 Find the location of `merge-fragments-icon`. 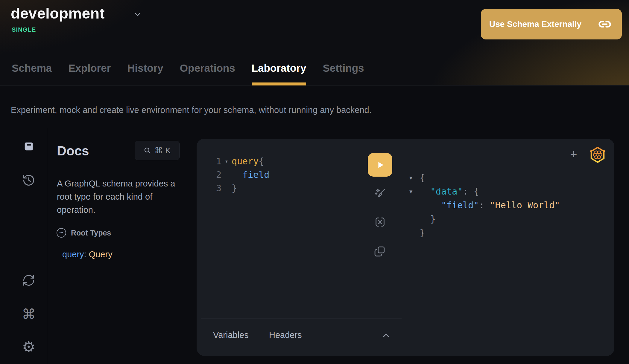

merge-fragments-icon is located at coordinates (380, 222).